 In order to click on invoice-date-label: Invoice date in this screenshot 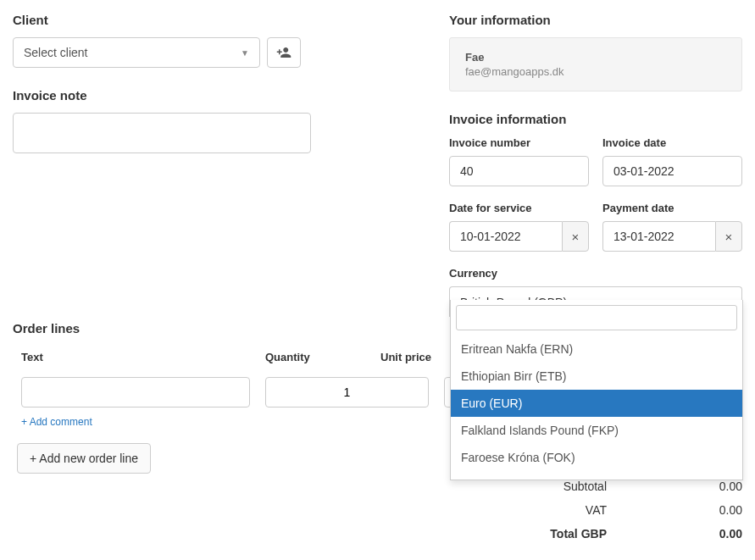, I will do `click(673, 142)`.